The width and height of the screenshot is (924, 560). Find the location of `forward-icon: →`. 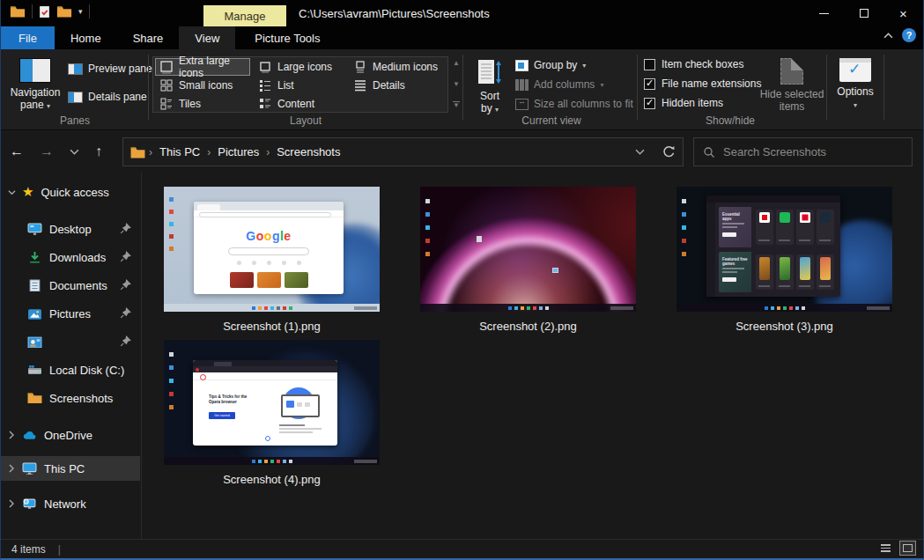

forward-icon: → is located at coordinates (47, 151).